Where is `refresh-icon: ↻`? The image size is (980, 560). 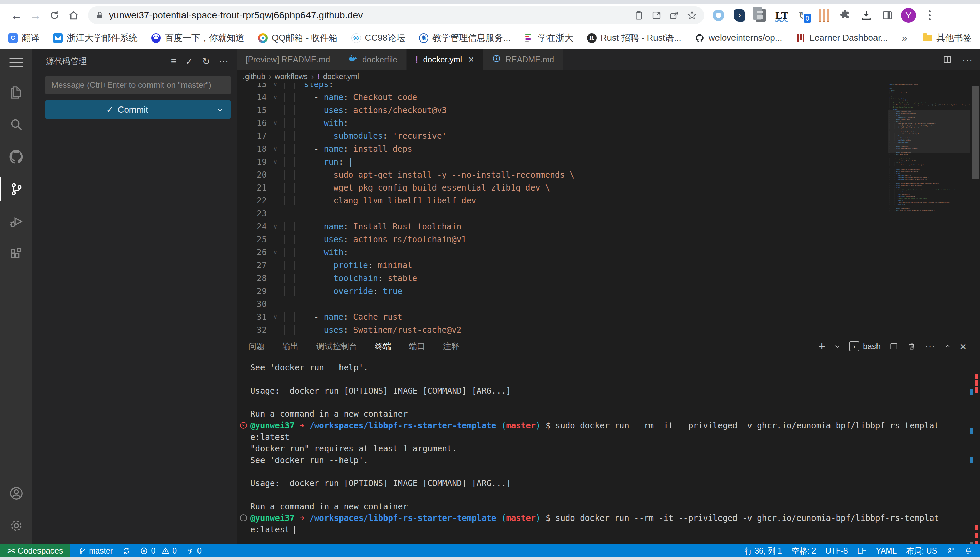
refresh-icon: ↻ is located at coordinates (206, 62).